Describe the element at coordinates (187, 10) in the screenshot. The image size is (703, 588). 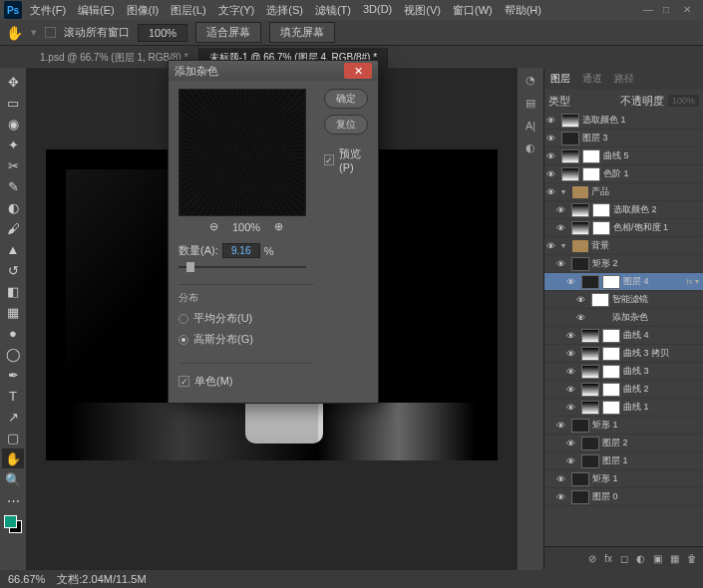
I see `menu-item: 图层(L)` at that location.